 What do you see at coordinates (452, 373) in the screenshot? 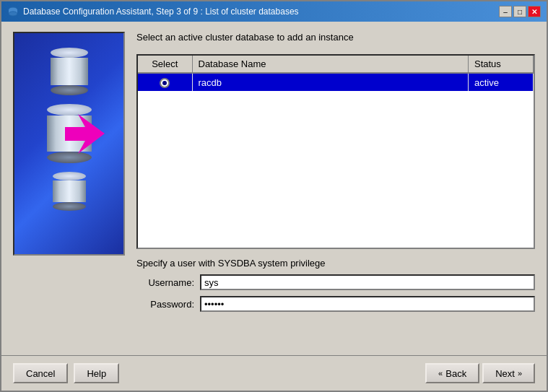
I see `back-button: « Back` at bounding box center [452, 373].